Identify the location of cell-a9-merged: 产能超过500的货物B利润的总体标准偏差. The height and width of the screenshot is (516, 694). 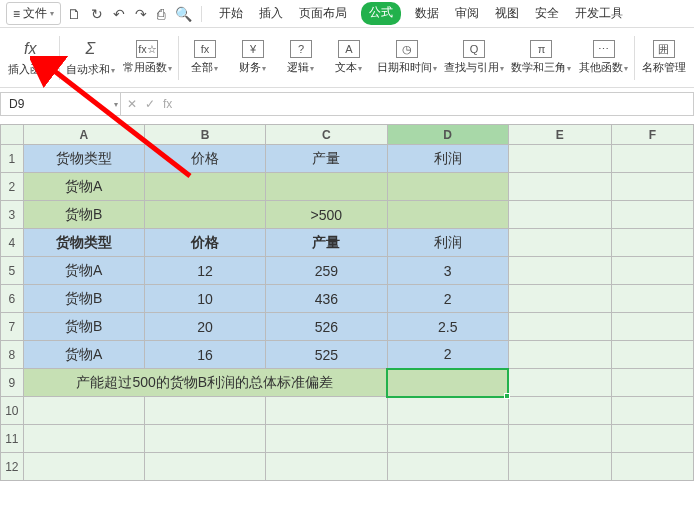
(205, 383).